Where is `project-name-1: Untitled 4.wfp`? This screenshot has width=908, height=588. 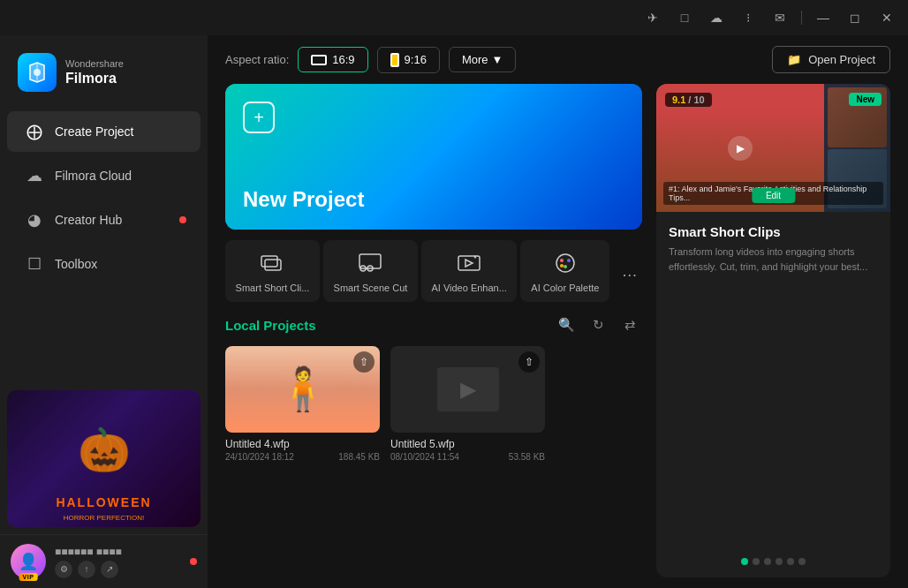 project-name-1: Untitled 4.wfp is located at coordinates (302, 444).